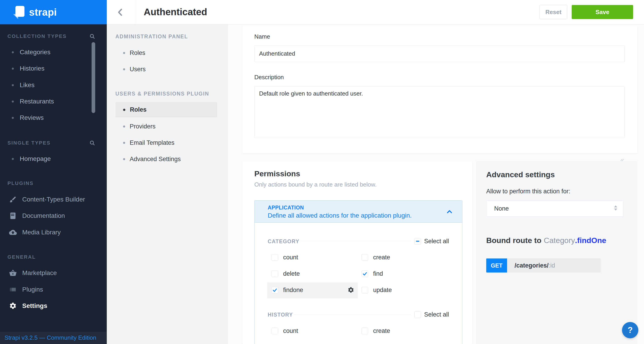  What do you see at coordinates (22, 257) in the screenshot?
I see `general-header: GENERAL` at bounding box center [22, 257].